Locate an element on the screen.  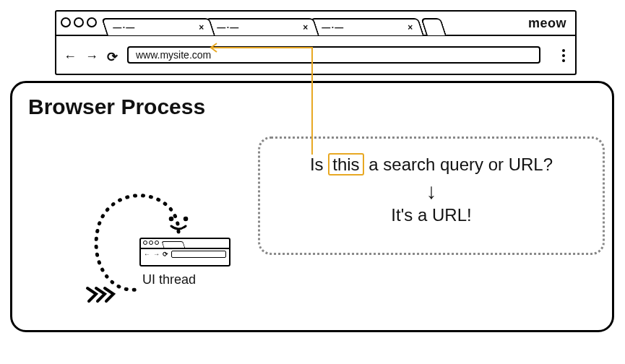
reload-icon: ⟳ is located at coordinates (113, 57).